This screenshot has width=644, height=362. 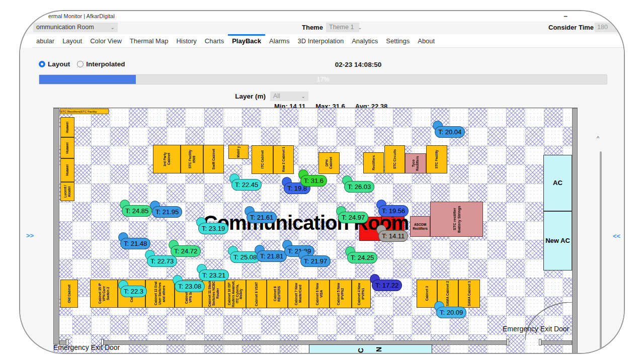 What do you see at coordinates (315, 261) in the screenshot?
I see `sensor-temperature-label: T: 21.97` at bounding box center [315, 261].